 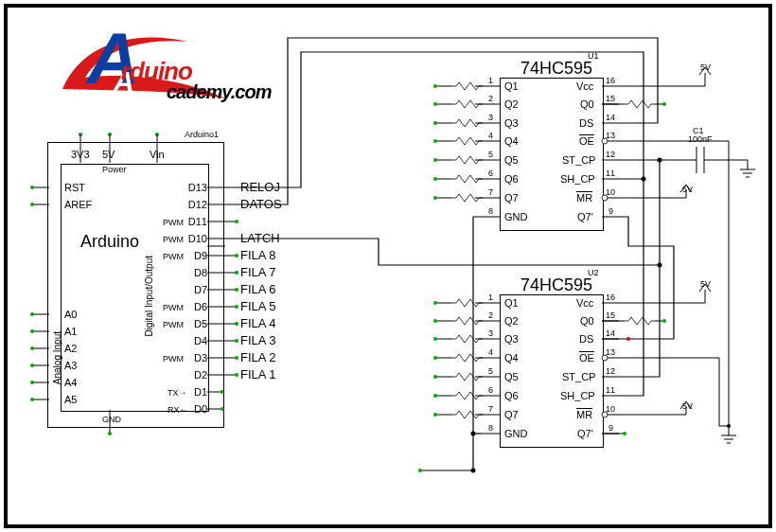 What do you see at coordinates (516, 434) in the screenshot?
I see `u2-l8: GND` at bounding box center [516, 434].